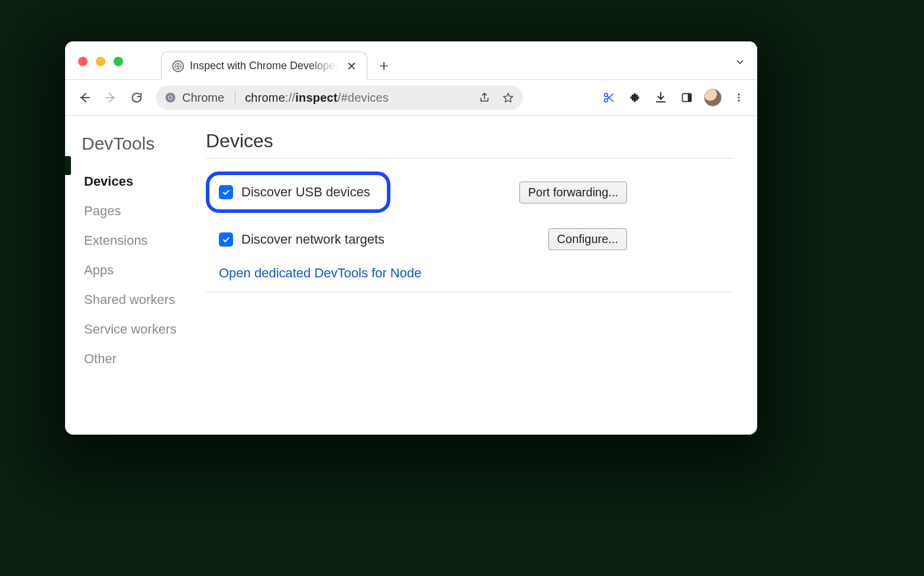 The width and height of the screenshot is (924, 576). I want to click on sidebar-menu: Devices Pages Extensions Apps Shared wor…, so click(139, 270).